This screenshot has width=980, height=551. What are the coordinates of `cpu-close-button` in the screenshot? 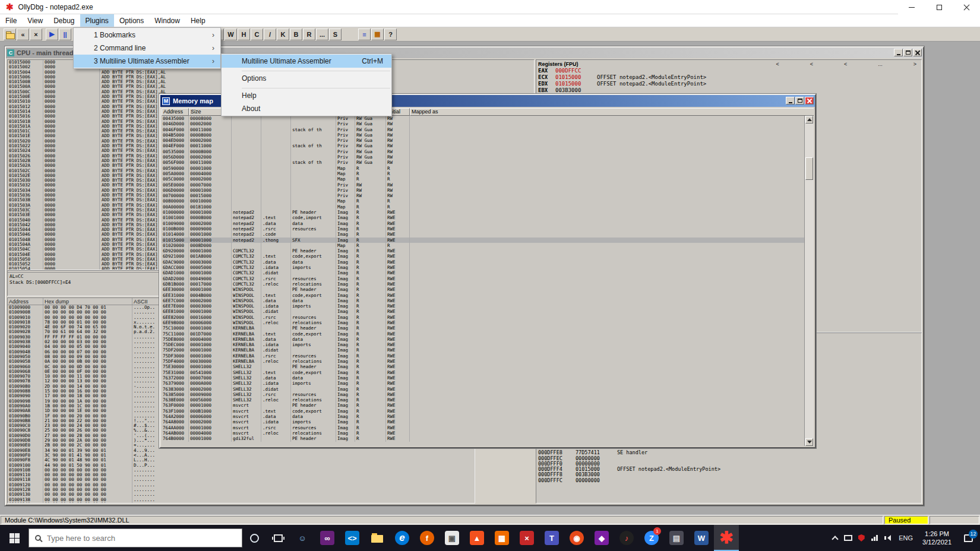 It's located at (917, 52).